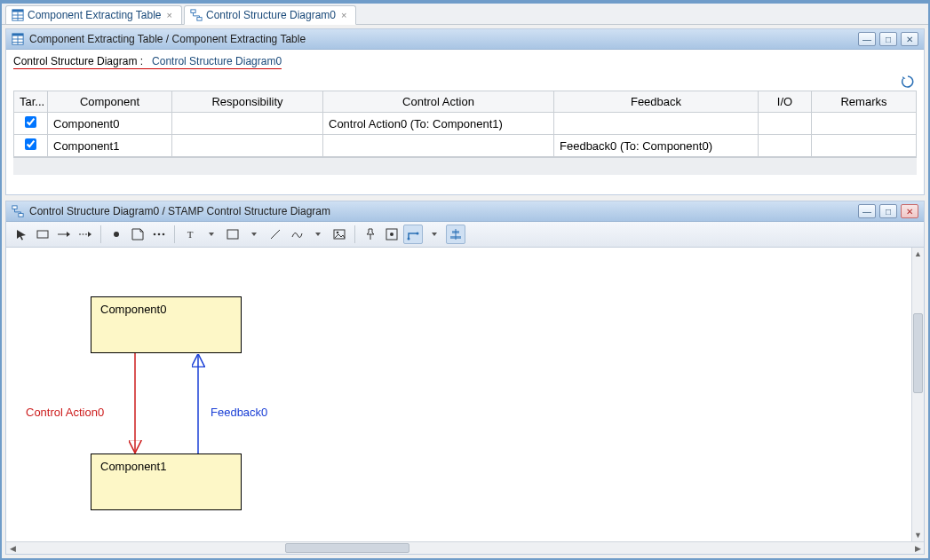 Image resolution: width=930 pixels, height=560 pixels. Describe the element at coordinates (233, 234) in the screenshot. I see `tool-rect` at that location.